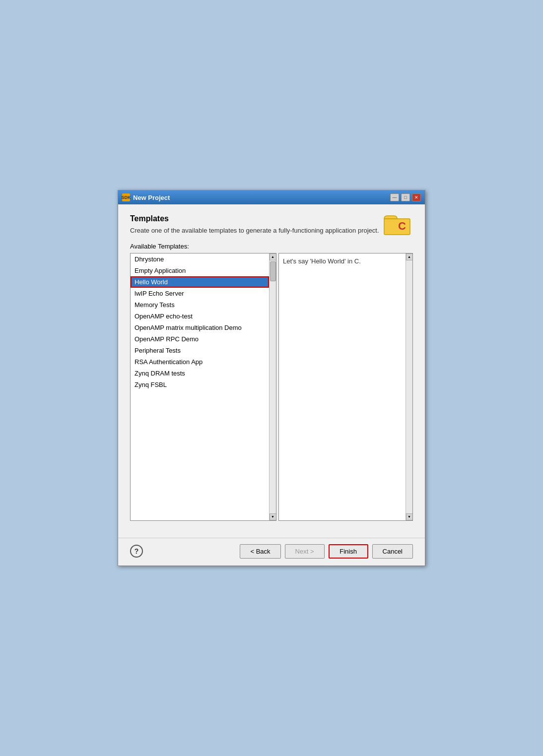  Describe the element at coordinates (398, 224) in the screenshot. I see `folder-icon: C` at that location.